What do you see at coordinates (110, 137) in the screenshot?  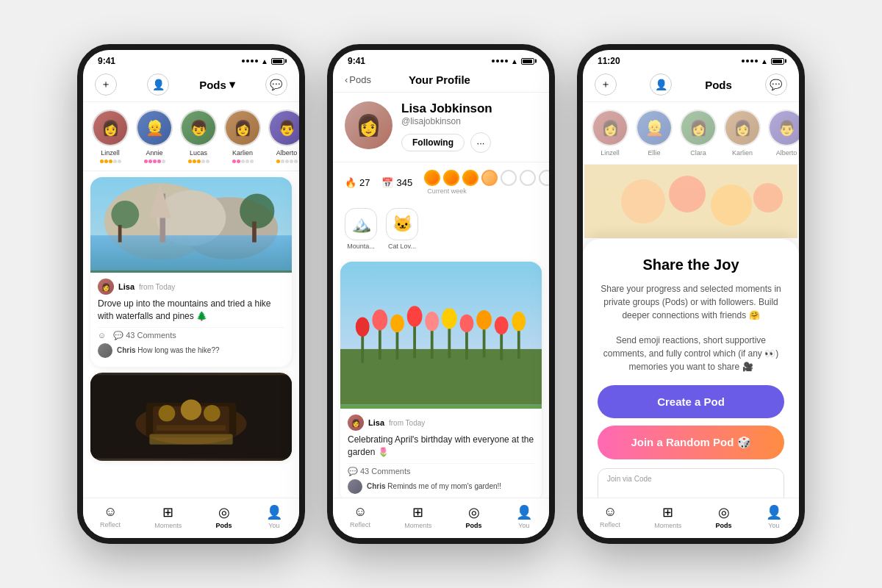 I see `story-linzell: 👩 Linzell` at bounding box center [110, 137].